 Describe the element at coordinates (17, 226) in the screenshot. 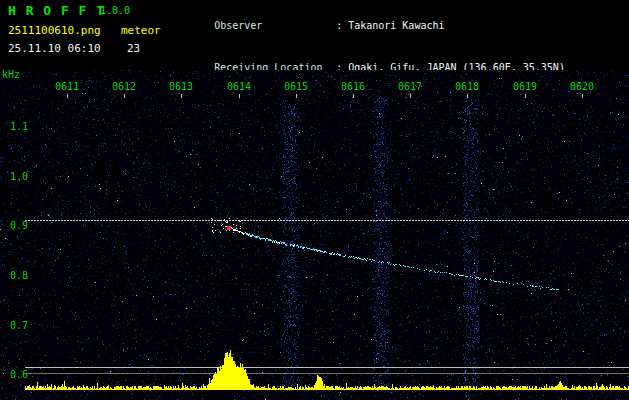

I see `freq-tick-label: 0.9` at that location.